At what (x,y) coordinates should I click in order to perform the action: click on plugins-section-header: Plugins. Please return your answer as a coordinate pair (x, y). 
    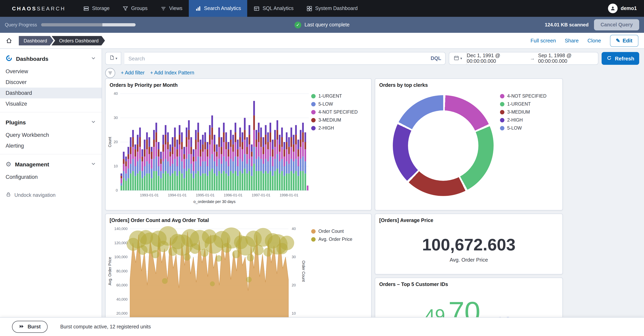
    Looking at the image, I should click on (51, 122).